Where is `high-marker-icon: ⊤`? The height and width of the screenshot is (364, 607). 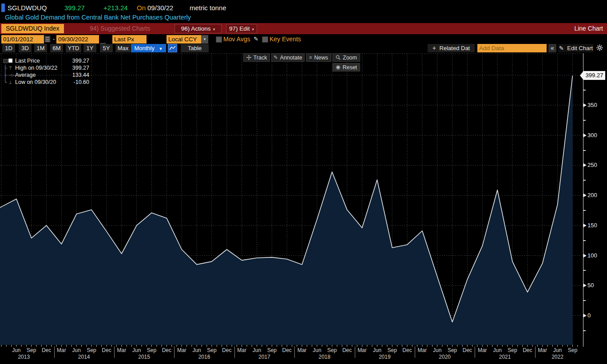 high-marker-icon: ⊤ is located at coordinates (12, 68).